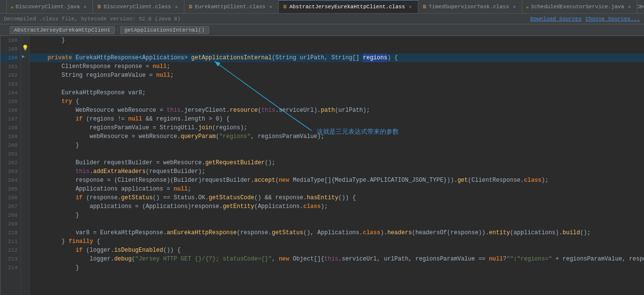 The width and height of the screenshot is (644, 295). Describe the element at coordinates (48, 7) in the screenshot. I see `tab-label: DiscoveryClient.java` at that location.